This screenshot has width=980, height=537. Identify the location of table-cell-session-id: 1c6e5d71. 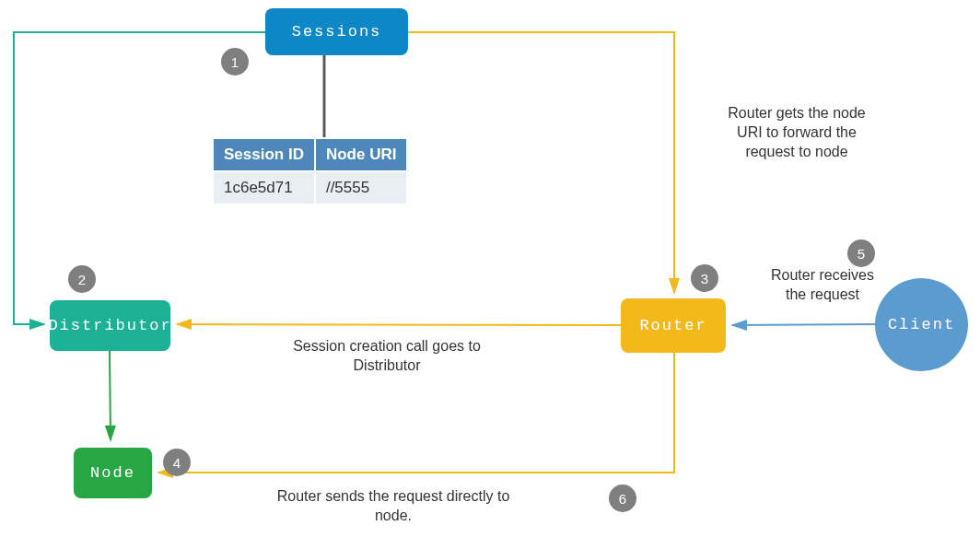
(263, 188).